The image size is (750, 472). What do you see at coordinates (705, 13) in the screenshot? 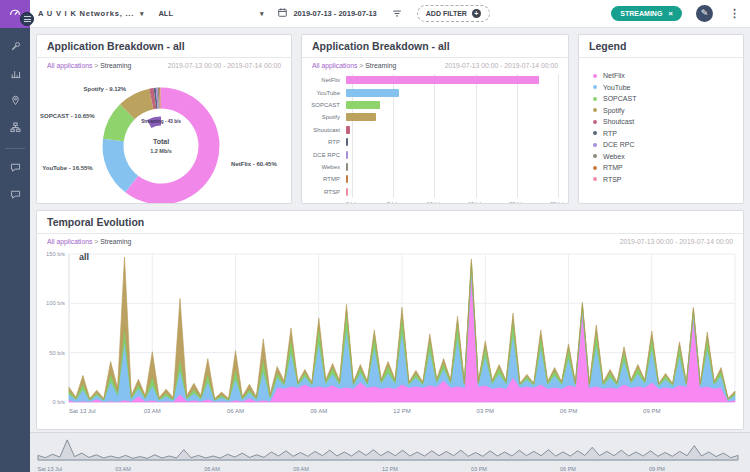
I see `pencil-icon: ✎` at bounding box center [705, 13].